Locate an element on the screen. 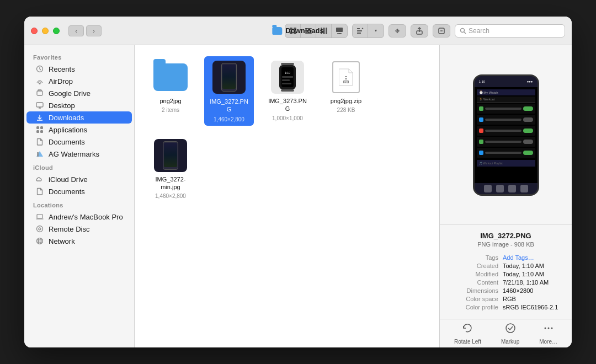 This screenshot has width=596, height=364. window-title-area: Downloads is located at coordinates (298, 31).